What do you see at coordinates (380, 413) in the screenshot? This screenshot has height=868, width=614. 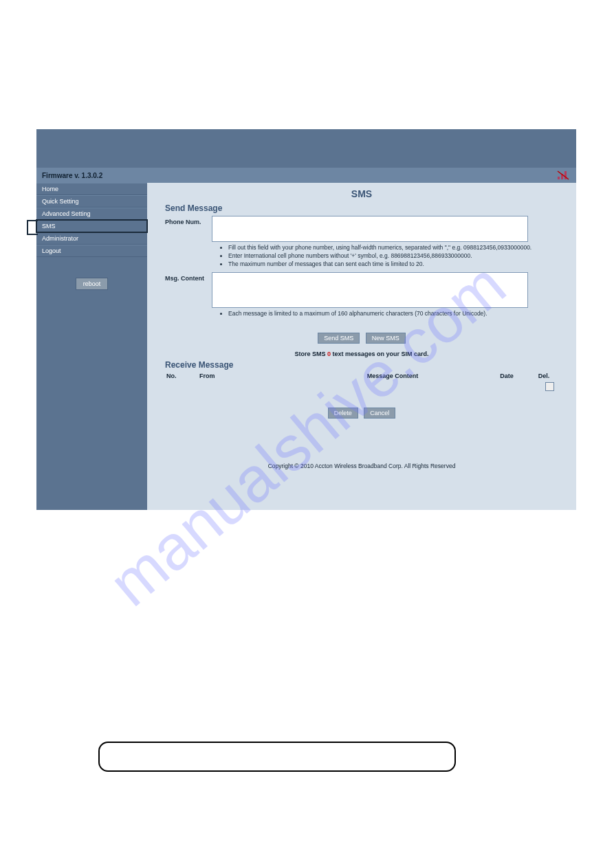 I see `cancel-button: Cancel` at bounding box center [380, 413].